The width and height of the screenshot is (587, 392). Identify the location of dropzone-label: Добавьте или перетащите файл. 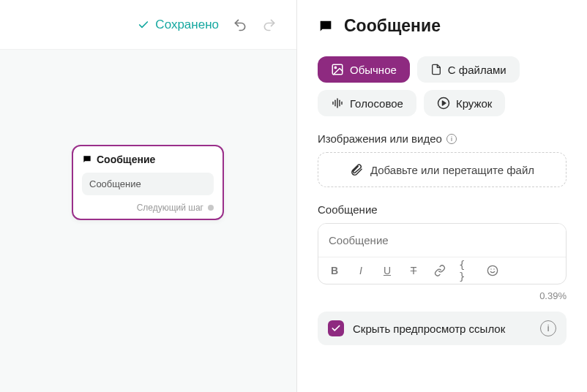
(452, 170).